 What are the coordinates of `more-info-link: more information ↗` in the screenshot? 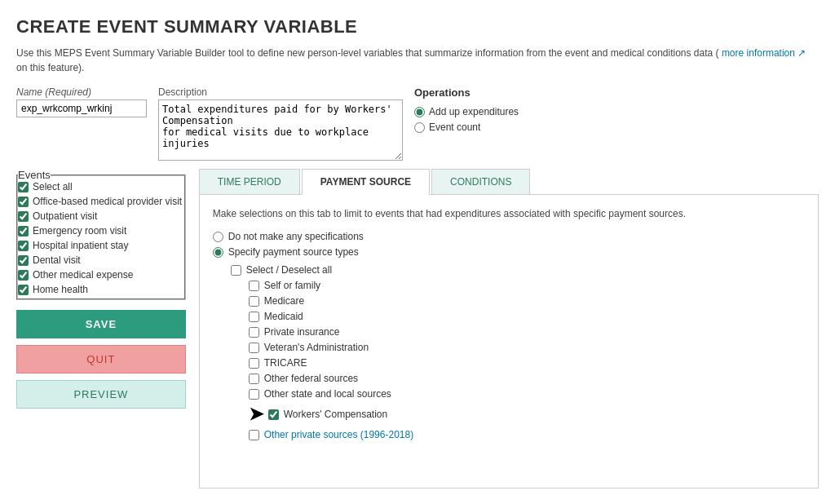 It's located at (763, 53).